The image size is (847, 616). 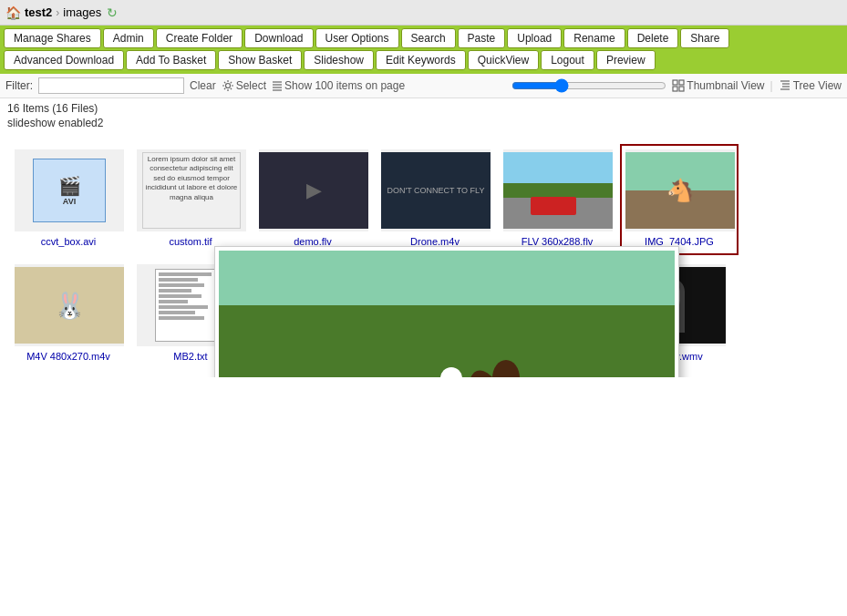 I want to click on home-icon: 🏠, so click(x=13, y=13).